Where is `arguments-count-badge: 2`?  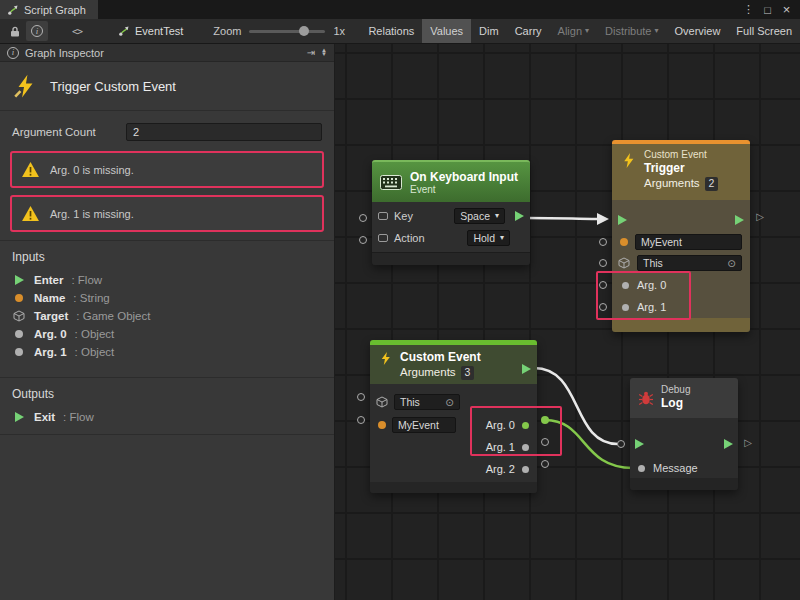 arguments-count-badge: 2 is located at coordinates (712, 184).